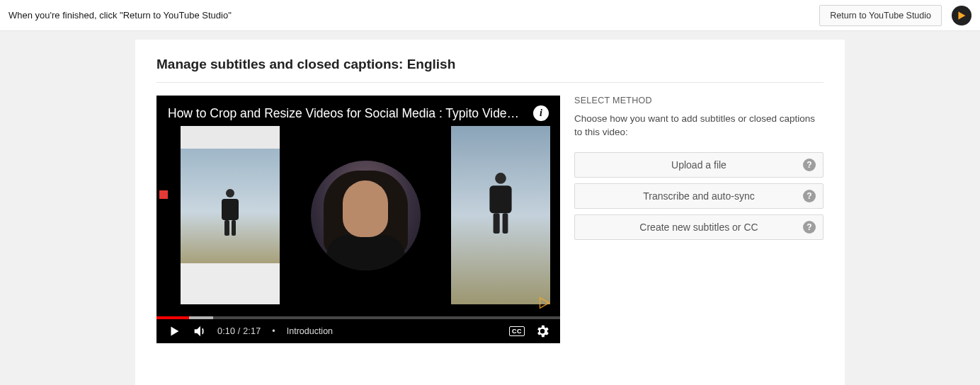 The width and height of the screenshot is (980, 385). I want to click on info-icon: i, so click(541, 113).